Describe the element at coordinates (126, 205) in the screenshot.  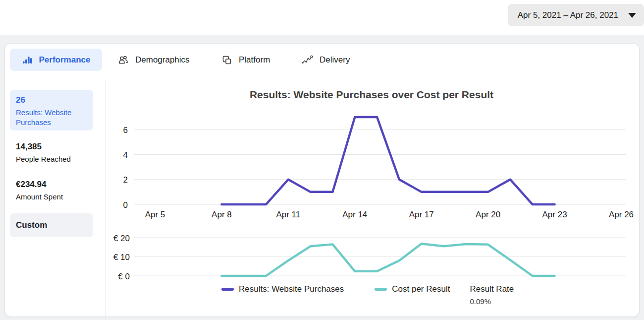
I see `y-axis-tick-label: 0` at that location.